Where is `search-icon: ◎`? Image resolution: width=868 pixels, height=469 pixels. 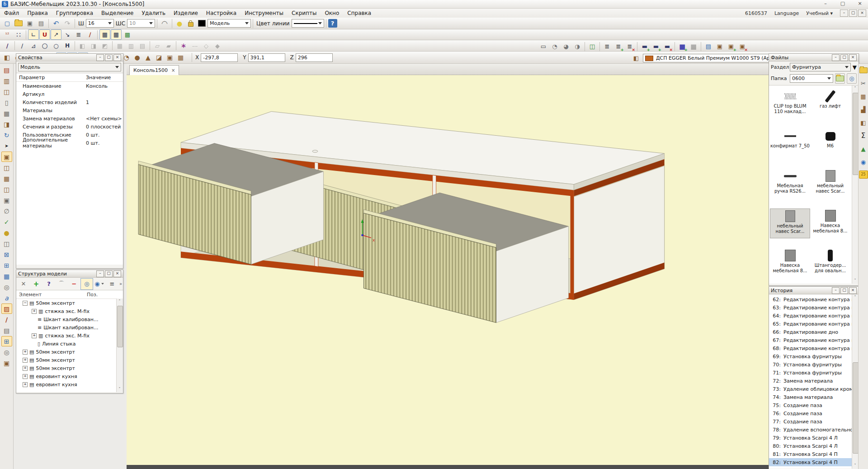 search-icon: ◎ is located at coordinates (852, 79).